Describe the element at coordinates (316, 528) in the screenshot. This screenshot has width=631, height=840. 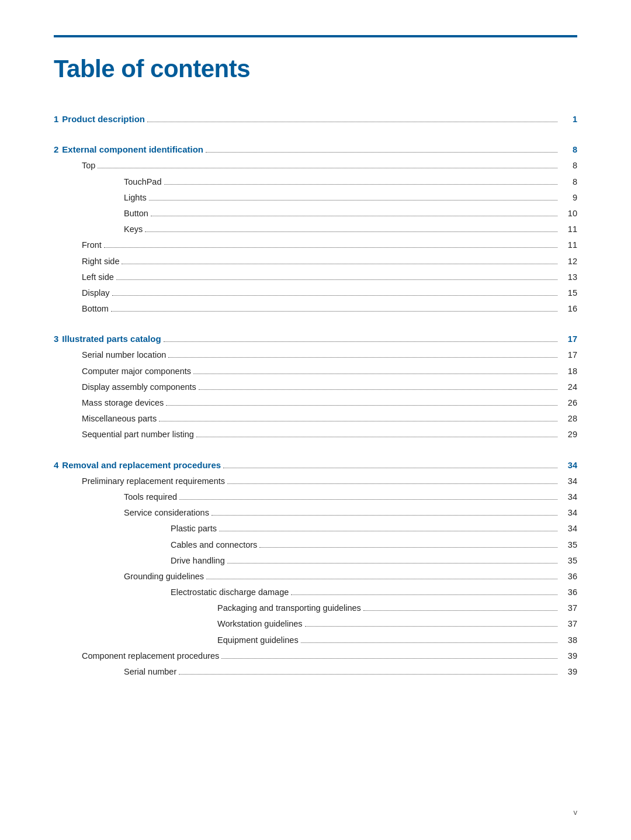
I see `toc-row-4-1-2-1: Plastic parts 34` at that location.